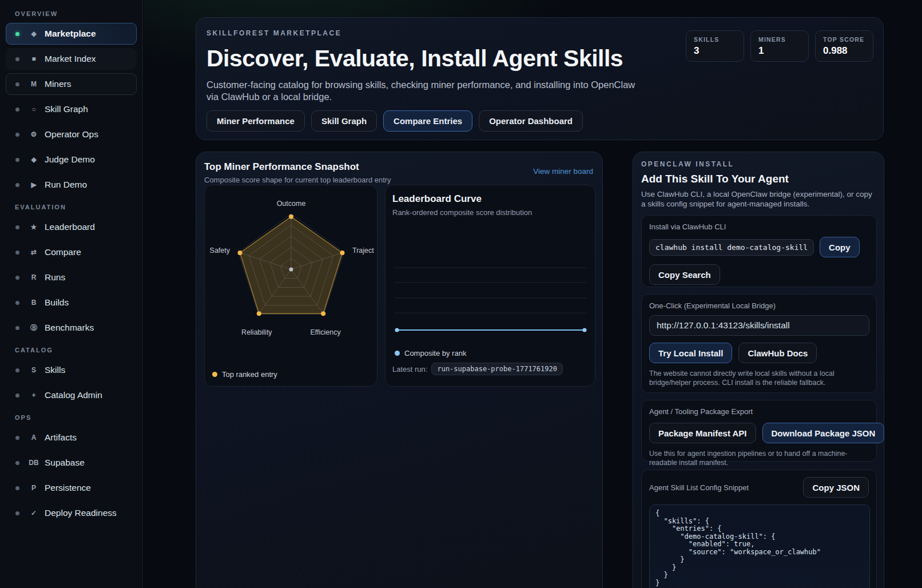 The height and width of the screenshot is (588, 922). Describe the element at coordinates (70, 227) in the screenshot. I see `sidebar-item-label: Leaderboard` at that location.